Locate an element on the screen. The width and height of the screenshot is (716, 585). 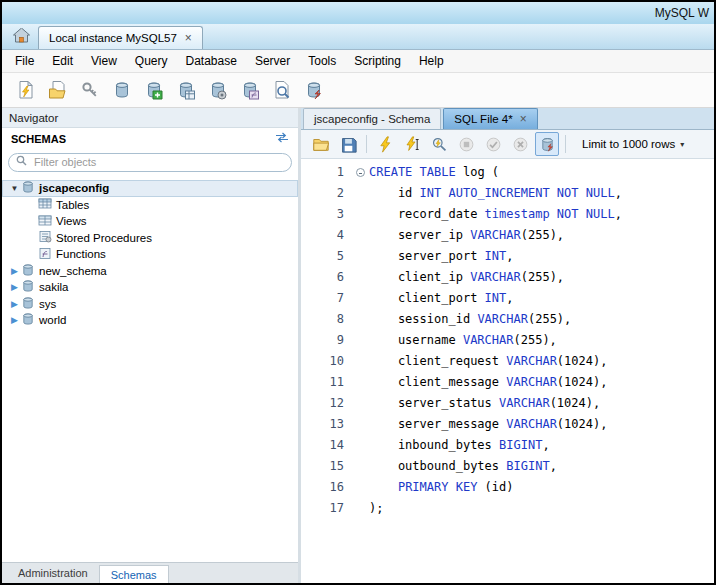
line-number: 17 is located at coordinates (322, 508).